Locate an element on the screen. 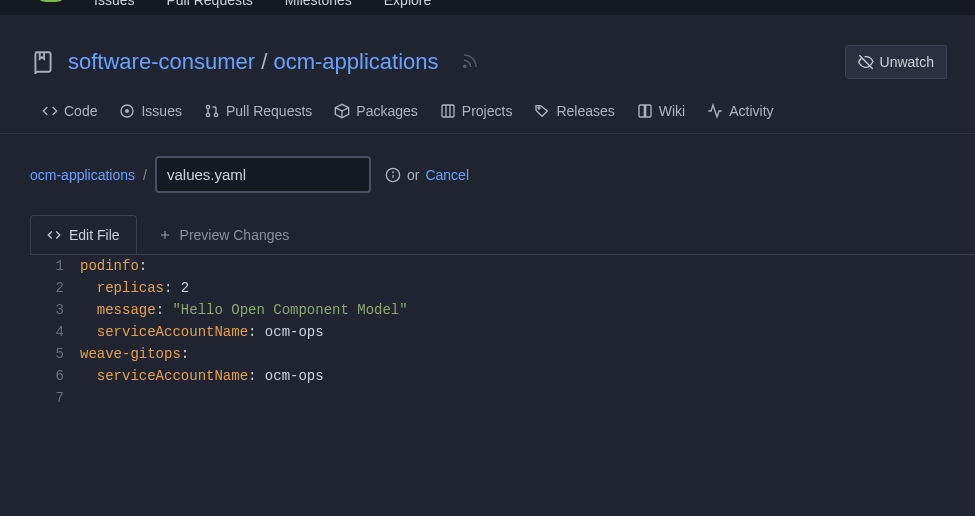 This screenshot has height=516, width=975. unwatch-label: Unwatch is located at coordinates (907, 62).